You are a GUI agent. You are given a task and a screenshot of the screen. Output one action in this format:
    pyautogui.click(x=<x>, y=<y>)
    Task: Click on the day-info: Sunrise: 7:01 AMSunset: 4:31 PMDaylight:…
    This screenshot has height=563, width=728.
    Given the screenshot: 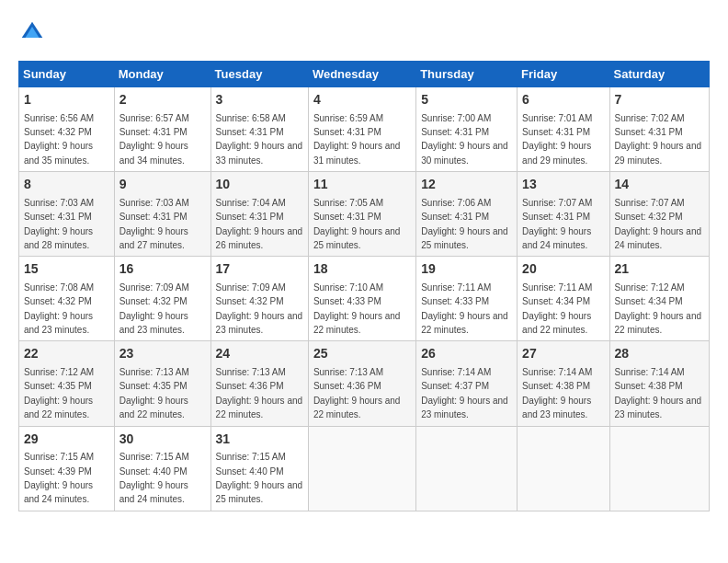 What is the action you would take?
    pyautogui.click(x=557, y=140)
    